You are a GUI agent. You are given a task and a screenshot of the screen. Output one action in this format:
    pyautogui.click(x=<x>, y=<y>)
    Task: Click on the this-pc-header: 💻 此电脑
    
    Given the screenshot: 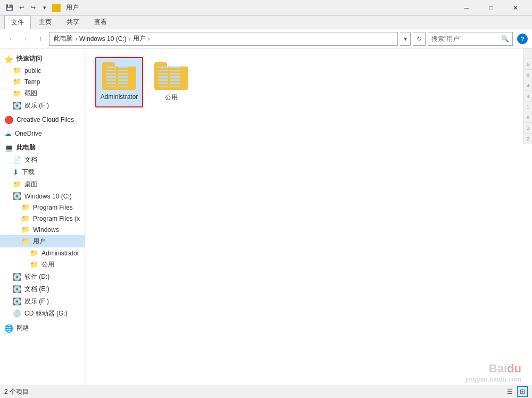 What is the action you would take?
    pyautogui.click(x=43, y=148)
    